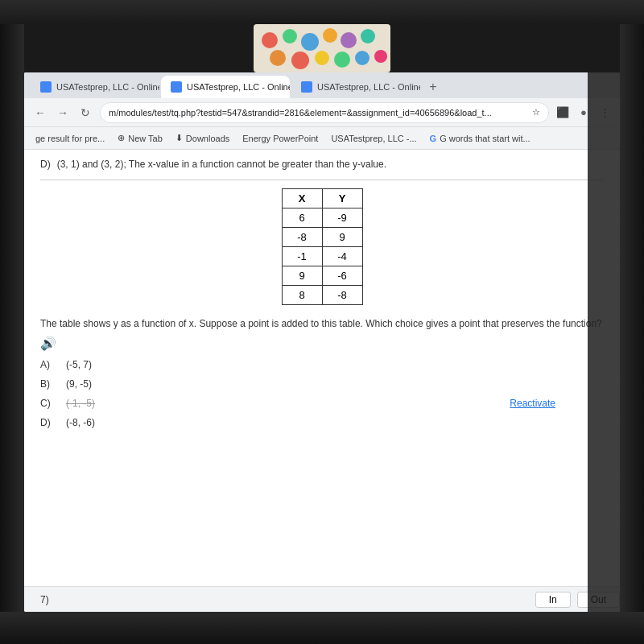 This screenshot has width=644, height=644. What do you see at coordinates (374, 138) in the screenshot?
I see `bookmark-label-5: USATestprep, LLC -...` at bounding box center [374, 138].